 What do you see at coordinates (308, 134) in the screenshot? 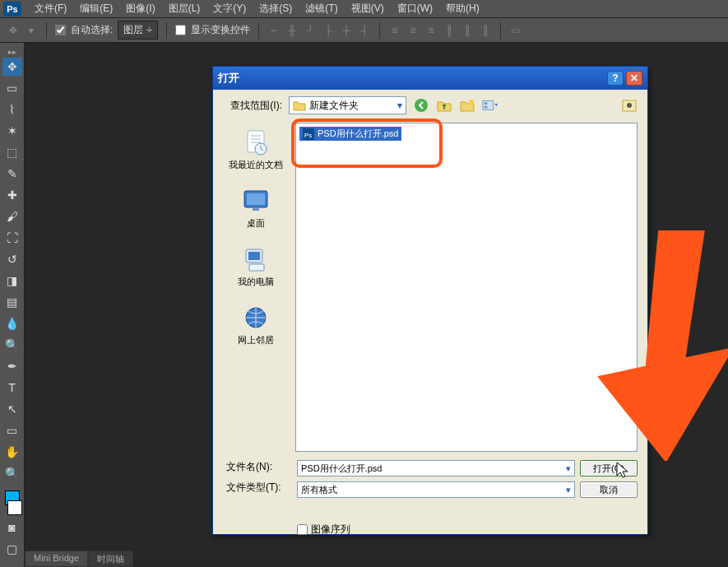
I see `psd-file-icon: Ps` at bounding box center [308, 134].